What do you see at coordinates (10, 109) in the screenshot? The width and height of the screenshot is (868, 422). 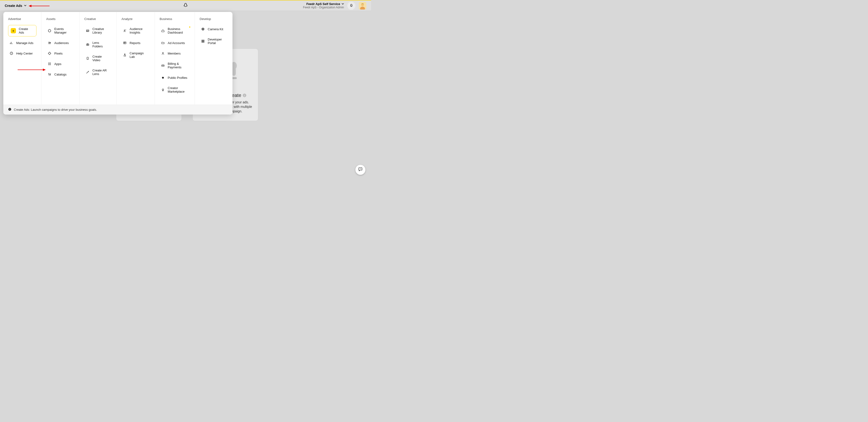 I see `svg-text: i` at bounding box center [10, 109].